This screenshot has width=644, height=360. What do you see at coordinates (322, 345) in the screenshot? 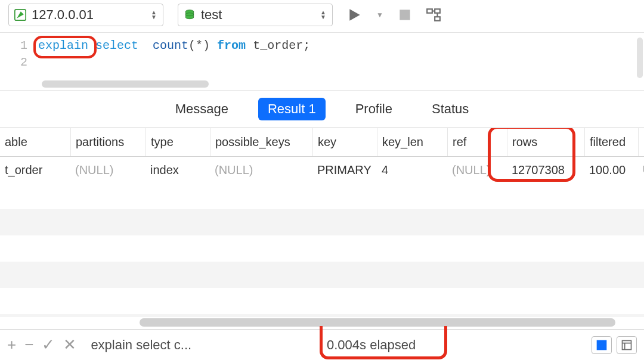
I see `status-bar: + − ✓ ✕ explain select c... 0.004s elaps…` at bounding box center [322, 345].